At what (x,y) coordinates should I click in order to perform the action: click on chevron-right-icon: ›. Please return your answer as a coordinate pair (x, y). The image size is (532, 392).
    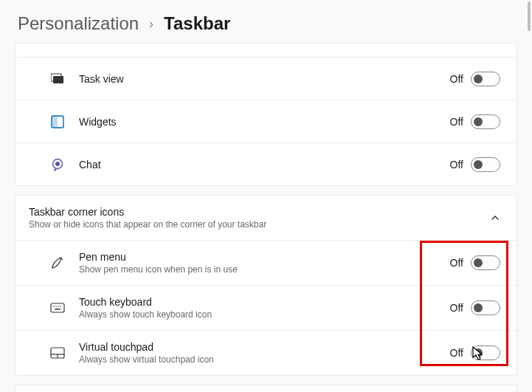
    Looking at the image, I should click on (151, 24).